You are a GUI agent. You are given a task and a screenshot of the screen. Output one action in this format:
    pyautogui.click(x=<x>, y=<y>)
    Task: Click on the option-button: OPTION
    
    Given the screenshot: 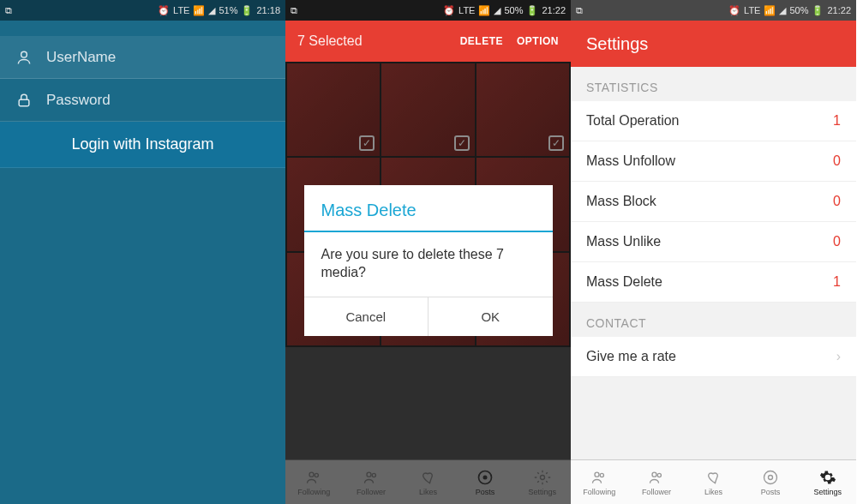 What is the action you would take?
    pyautogui.click(x=538, y=41)
    